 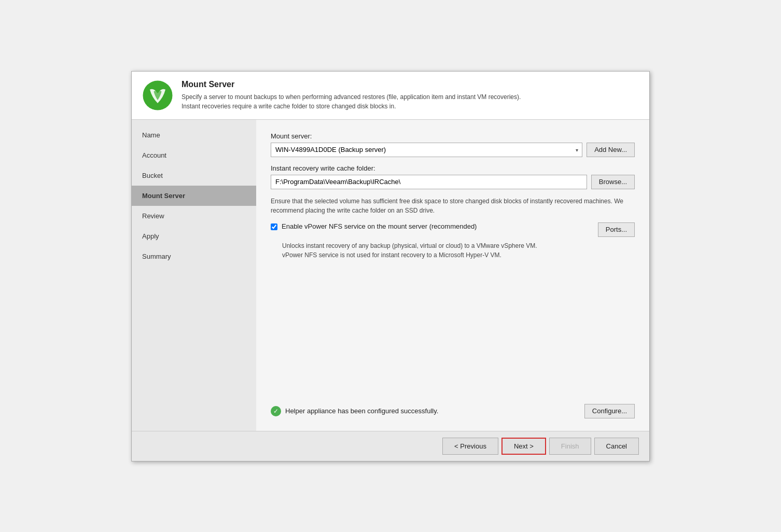 I want to click on sidebar-item-apply: Apply, so click(x=194, y=236).